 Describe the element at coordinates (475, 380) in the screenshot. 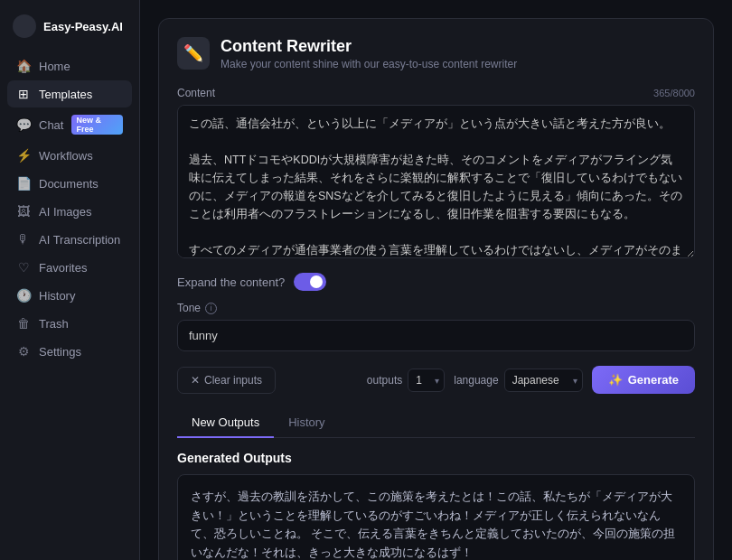

I see `language-label: language` at that location.